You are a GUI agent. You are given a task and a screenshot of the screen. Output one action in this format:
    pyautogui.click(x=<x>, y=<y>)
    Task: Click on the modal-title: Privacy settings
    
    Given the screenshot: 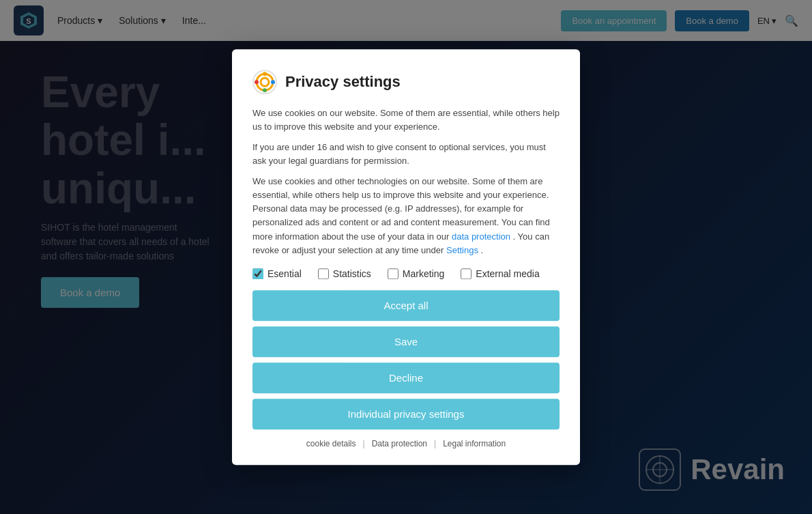 What is the action you would take?
    pyautogui.click(x=343, y=82)
    